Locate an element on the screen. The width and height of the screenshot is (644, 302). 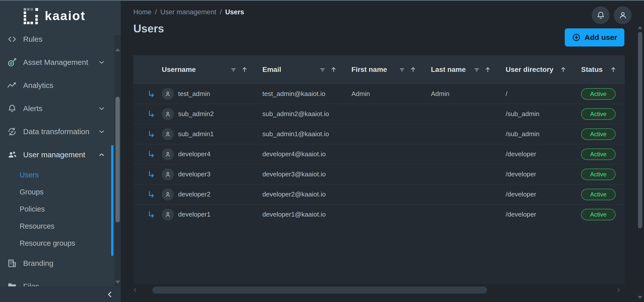
scroll-up-arrow-icon is located at coordinates (118, 50).